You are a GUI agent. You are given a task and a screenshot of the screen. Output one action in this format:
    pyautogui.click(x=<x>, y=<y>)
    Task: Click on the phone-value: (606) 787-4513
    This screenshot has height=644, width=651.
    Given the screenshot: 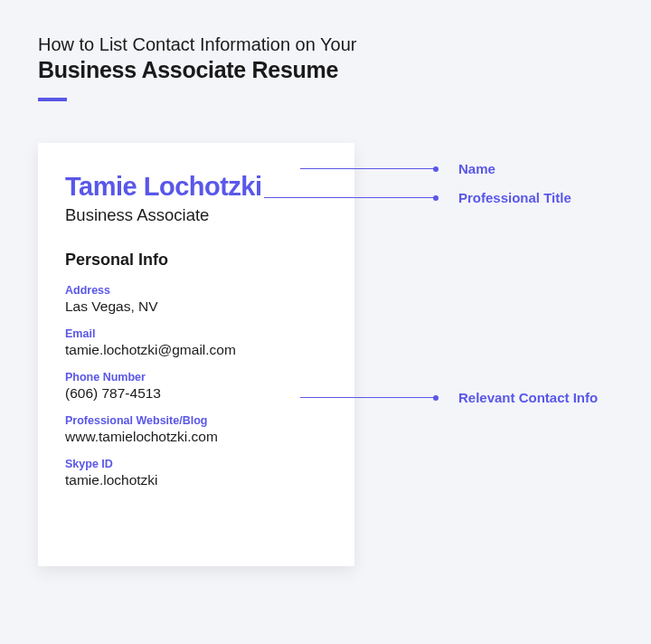 What is the action you would take?
    pyautogui.click(x=196, y=393)
    